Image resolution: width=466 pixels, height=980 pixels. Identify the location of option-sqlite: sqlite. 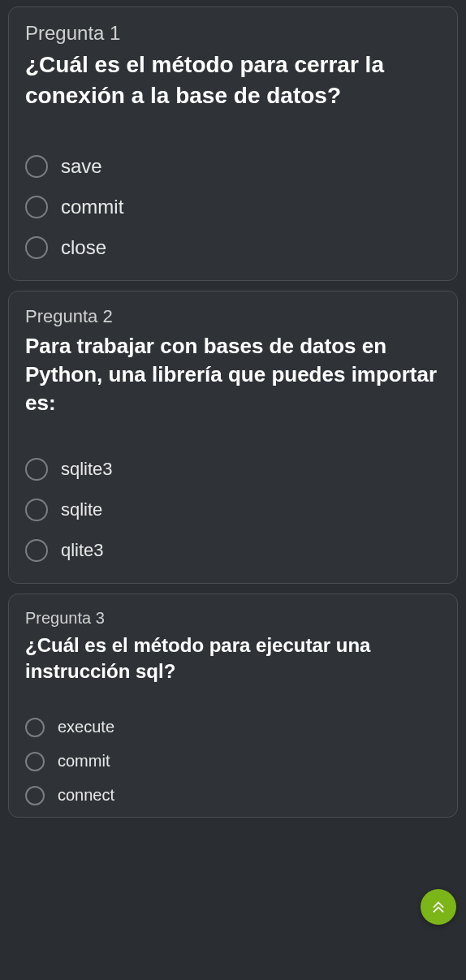
(233, 510).